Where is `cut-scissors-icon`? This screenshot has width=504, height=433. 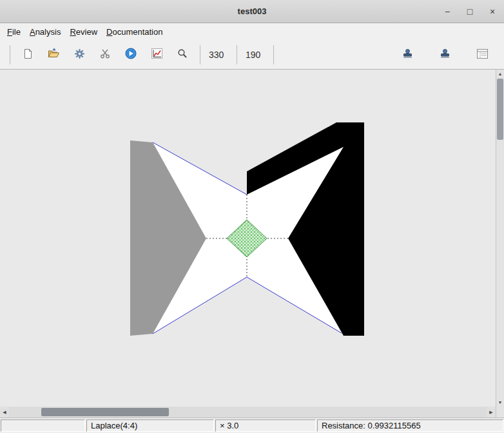
cut-scissors-icon is located at coordinates (105, 54).